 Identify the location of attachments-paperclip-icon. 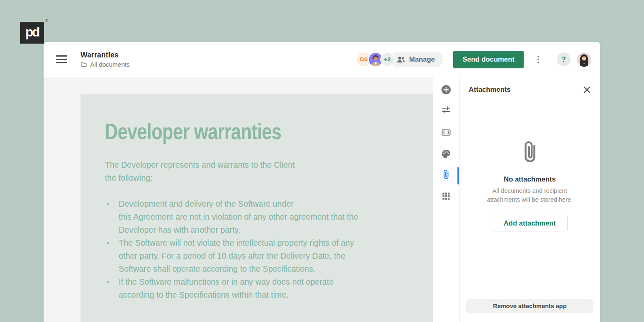
(446, 174).